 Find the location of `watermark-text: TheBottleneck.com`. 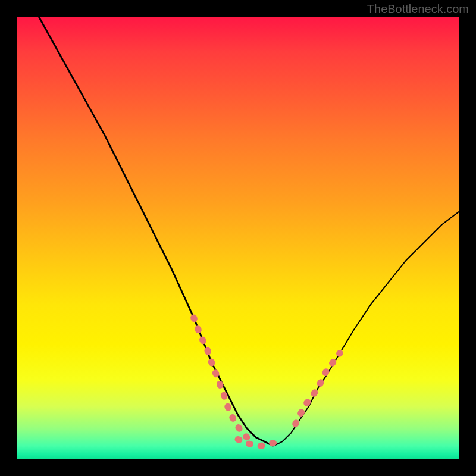

watermark-text: TheBottleneck.com is located at coordinates (418, 10).